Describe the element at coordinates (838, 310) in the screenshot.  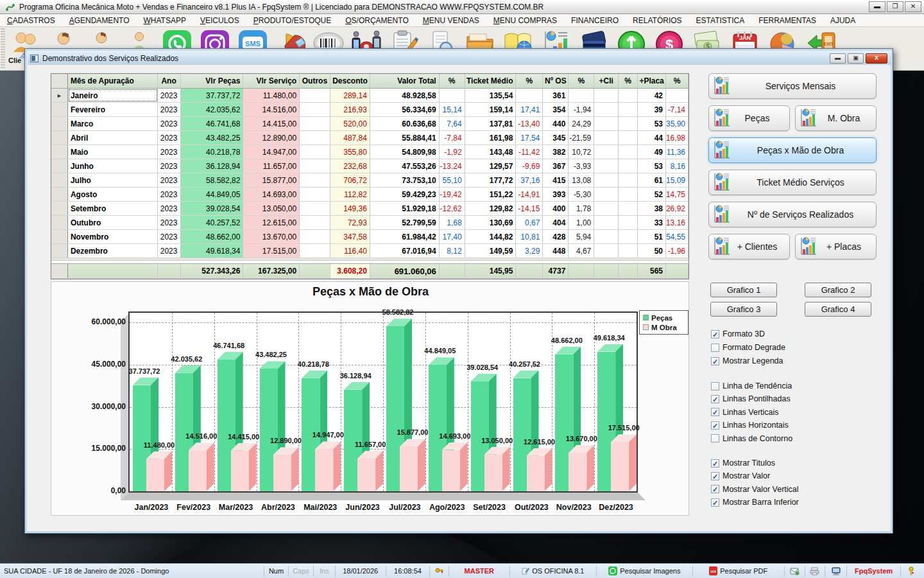
I see `graph-button-4: Grafico 4` at that location.